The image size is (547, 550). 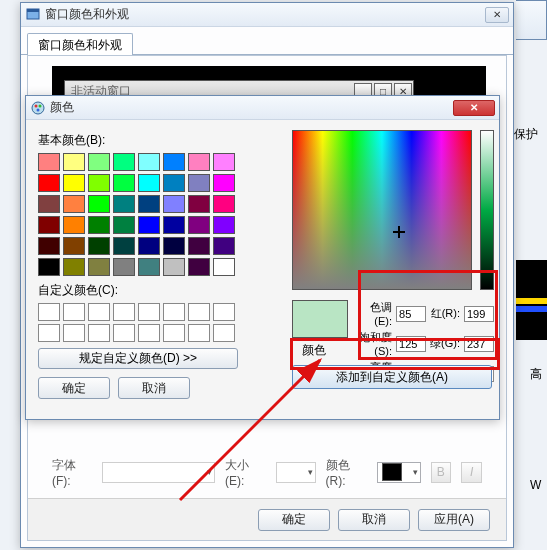 What do you see at coordinates (138, 358) in the screenshot?
I see `define-custom-button: 规定自定义颜色(D) >>` at bounding box center [138, 358].